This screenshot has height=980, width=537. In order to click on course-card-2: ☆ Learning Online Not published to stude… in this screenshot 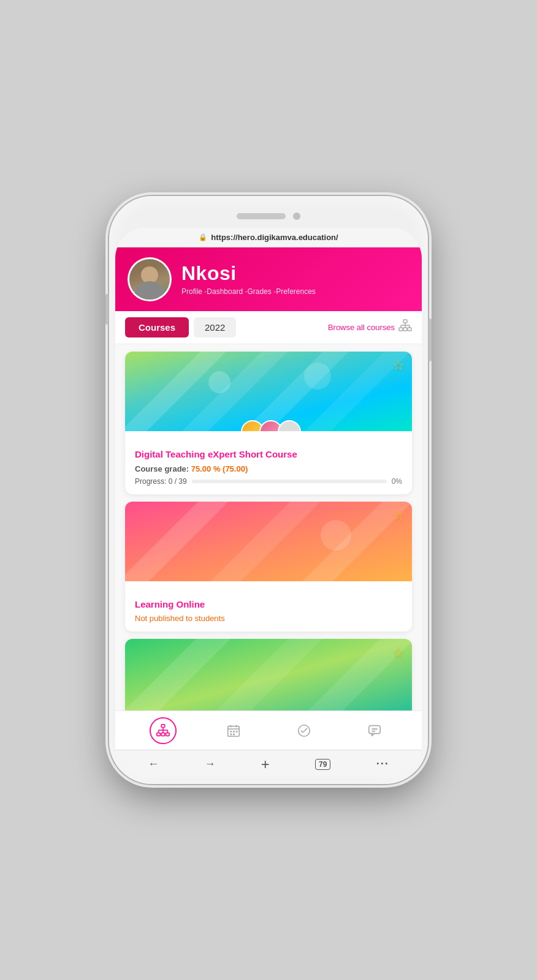, I will do `click(268, 567)`.